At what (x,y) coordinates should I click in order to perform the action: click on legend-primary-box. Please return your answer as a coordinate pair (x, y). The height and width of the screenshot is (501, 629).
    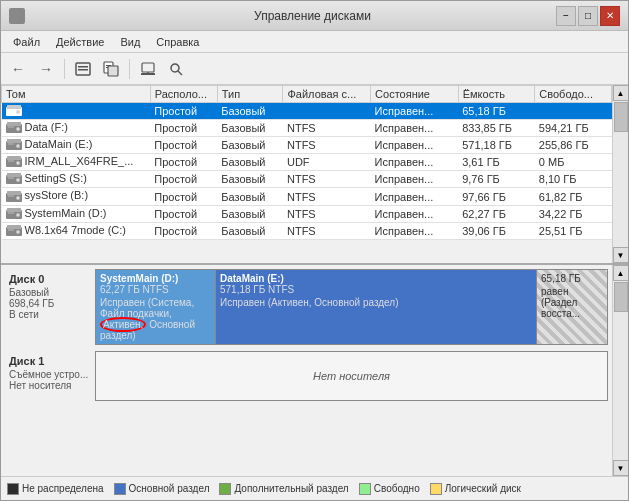
    Looking at the image, I should click on (120, 489).